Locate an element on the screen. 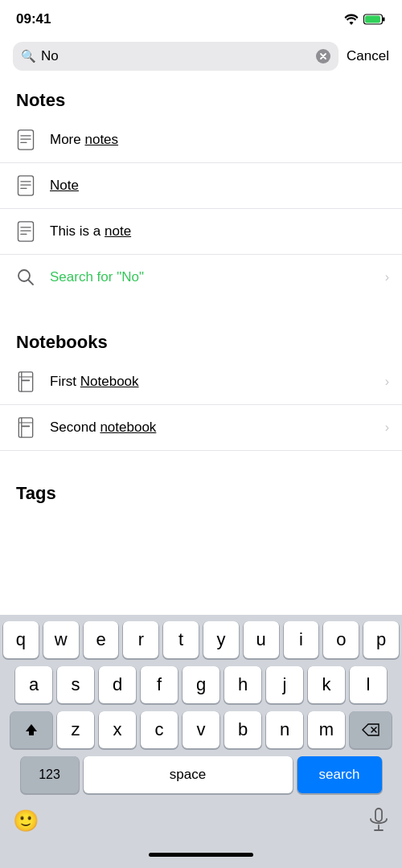  shift-icon is located at coordinates (31, 730).